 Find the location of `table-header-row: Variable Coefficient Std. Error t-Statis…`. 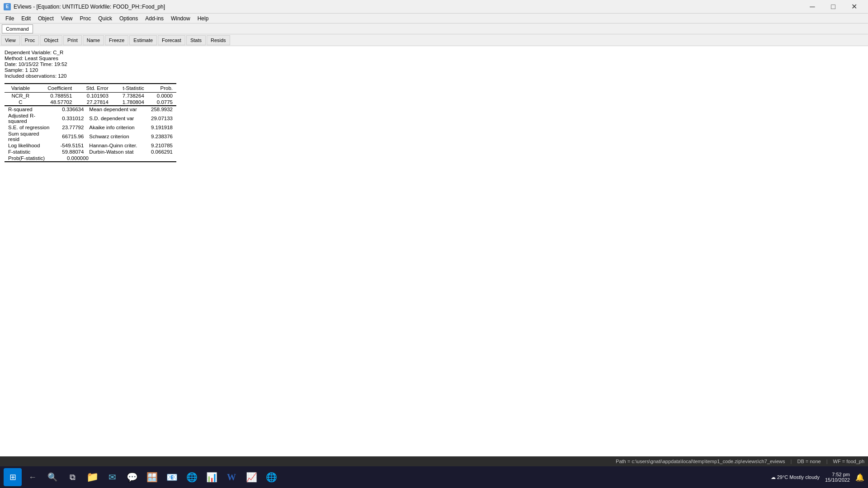

table-header-row: Variable Coefficient Std. Error t-Statis… is located at coordinates (90, 89).